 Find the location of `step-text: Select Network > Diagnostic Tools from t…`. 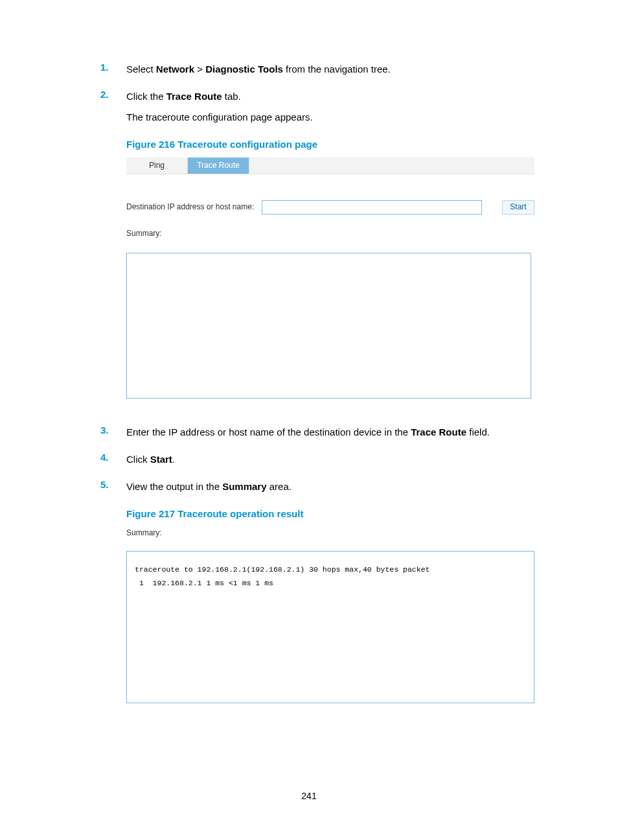

step-text: Select Network > Diagnostic Tools from t… is located at coordinates (333, 69).